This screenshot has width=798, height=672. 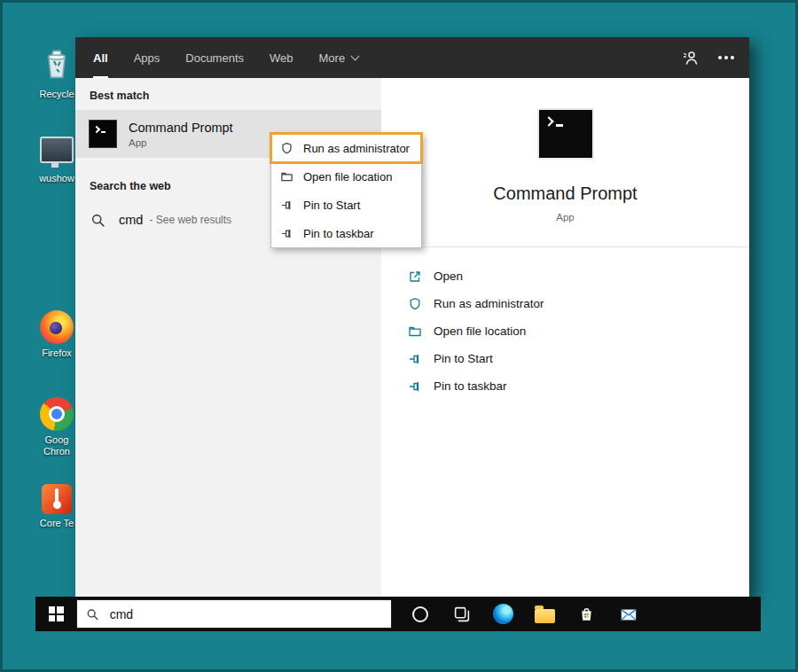 I want to click on recycle-bin-icon, so click(x=57, y=64).